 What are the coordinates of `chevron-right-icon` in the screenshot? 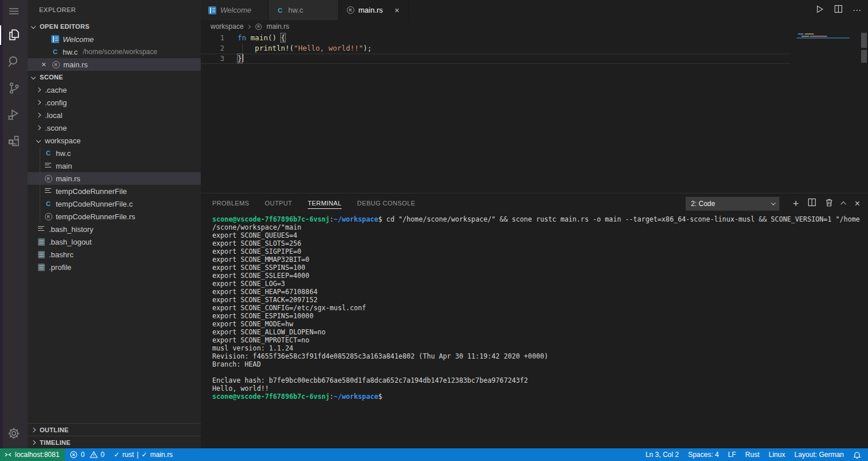 It's located at (33, 442).